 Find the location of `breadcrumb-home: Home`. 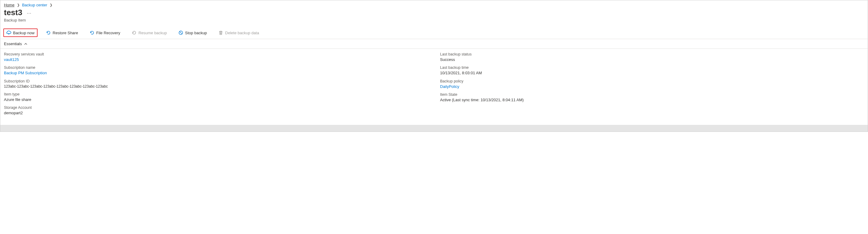

breadcrumb-home: Home is located at coordinates (9, 5).